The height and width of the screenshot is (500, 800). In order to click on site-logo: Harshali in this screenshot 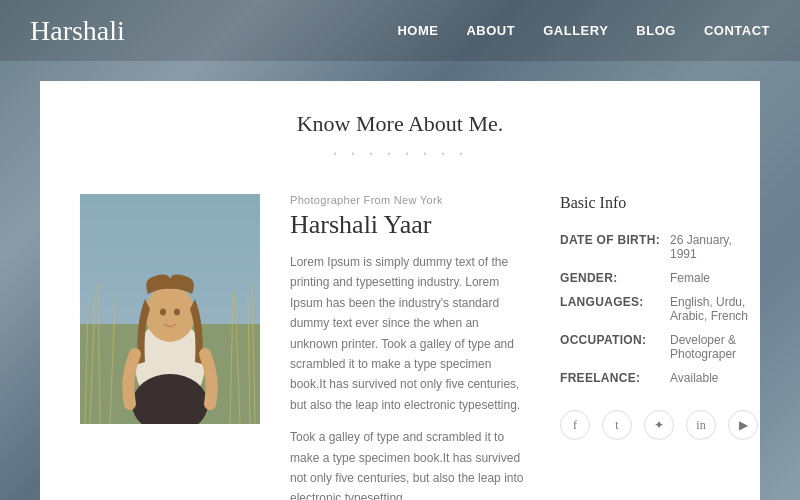, I will do `click(78, 31)`.